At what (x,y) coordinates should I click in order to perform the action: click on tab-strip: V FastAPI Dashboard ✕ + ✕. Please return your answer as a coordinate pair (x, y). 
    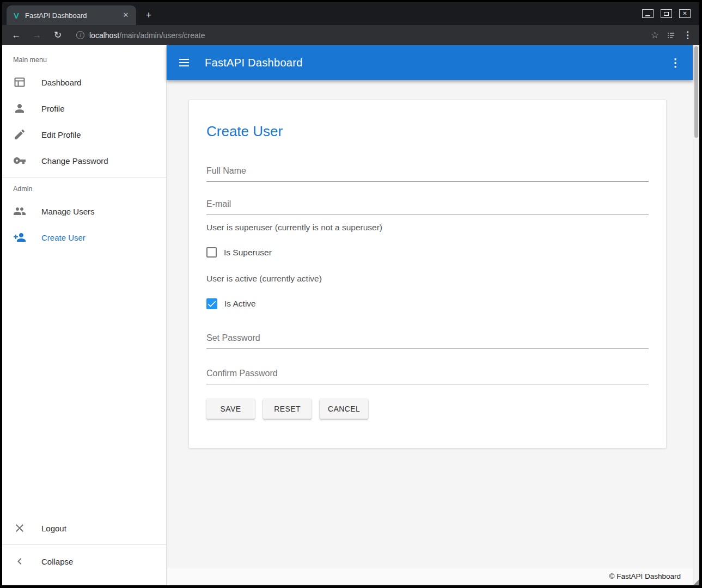
    Looking at the image, I should click on (351, 14).